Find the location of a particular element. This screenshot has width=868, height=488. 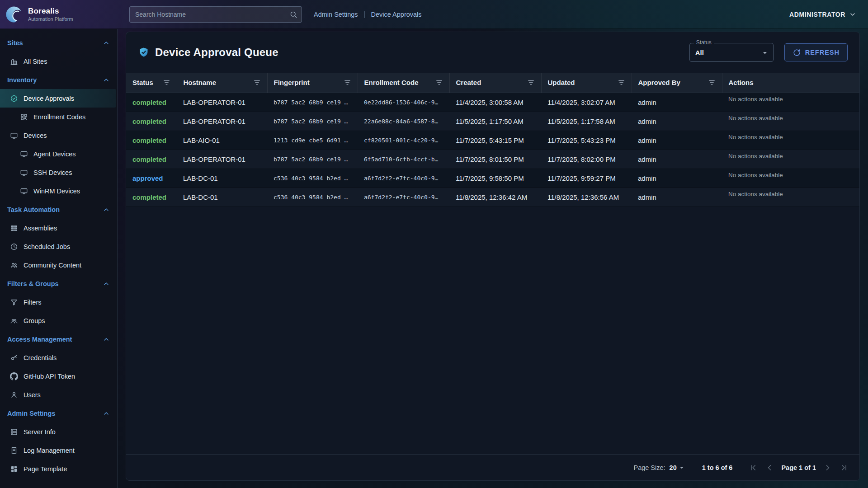

page-size-value: 20 is located at coordinates (673, 468).